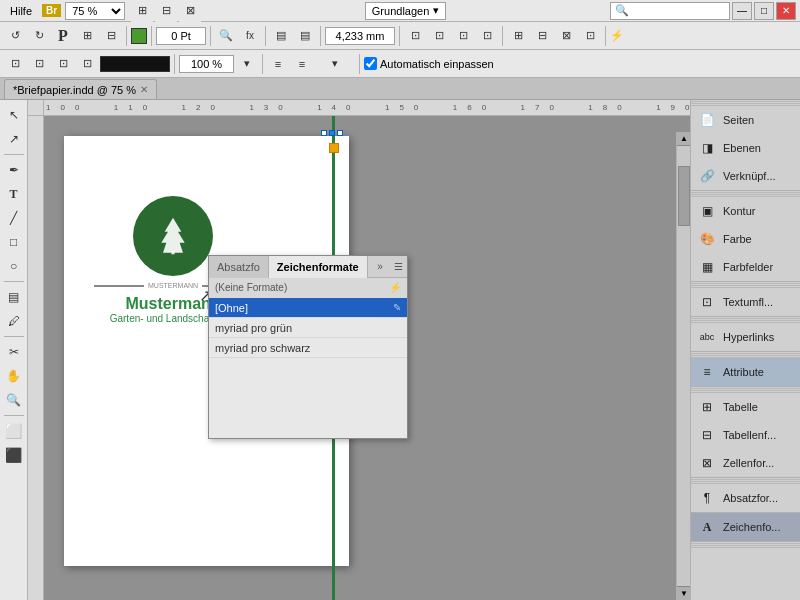  Describe the element at coordinates (247, 64) in the screenshot. I see `tb2-btn-arrow: ▾` at that location.